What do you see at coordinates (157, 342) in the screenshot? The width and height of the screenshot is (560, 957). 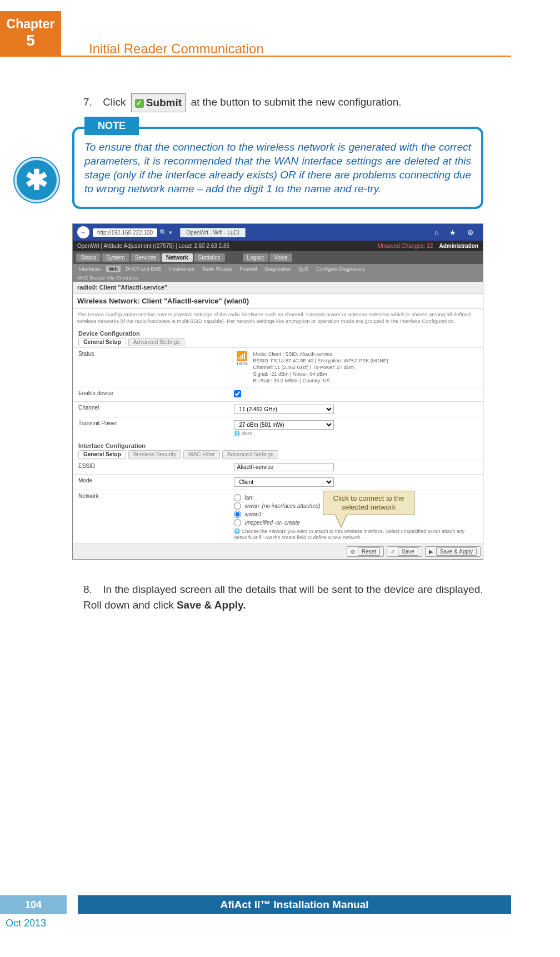 I see `devtab-advanced: Advanced Settings` at bounding box center [157, 342].